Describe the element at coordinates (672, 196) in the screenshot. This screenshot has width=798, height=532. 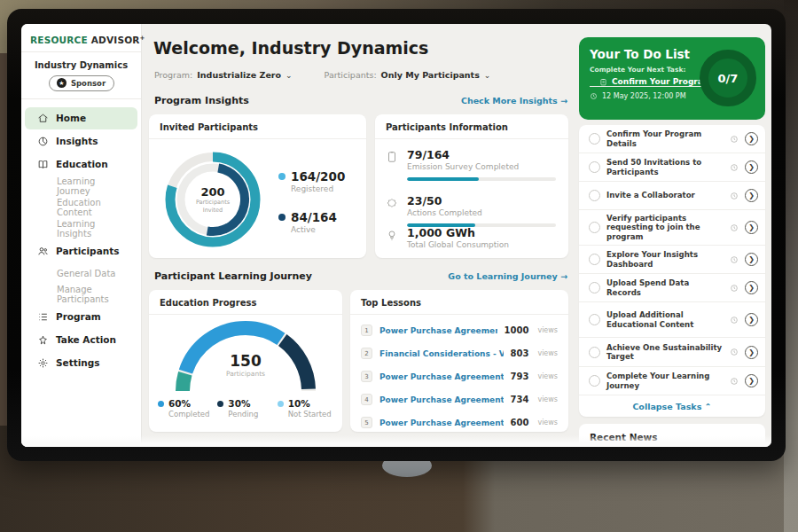
I see `task-row: Invite a Collaborator ❯` at that location.